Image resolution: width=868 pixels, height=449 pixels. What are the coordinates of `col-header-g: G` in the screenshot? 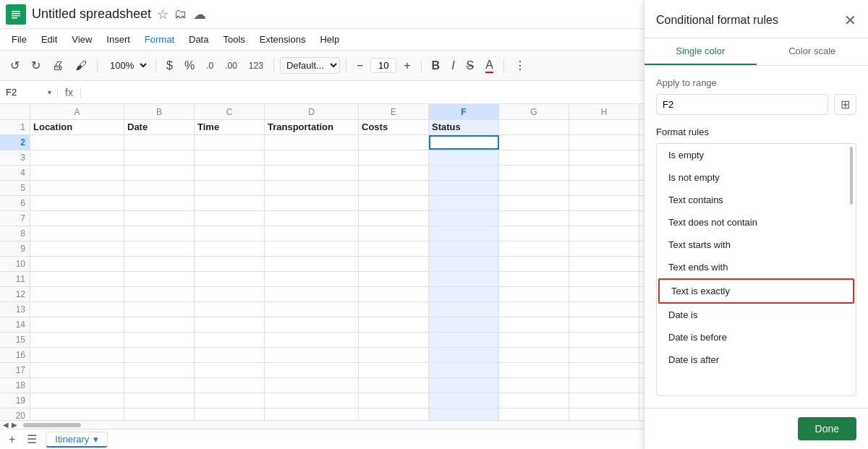 It's located at (534, 111).